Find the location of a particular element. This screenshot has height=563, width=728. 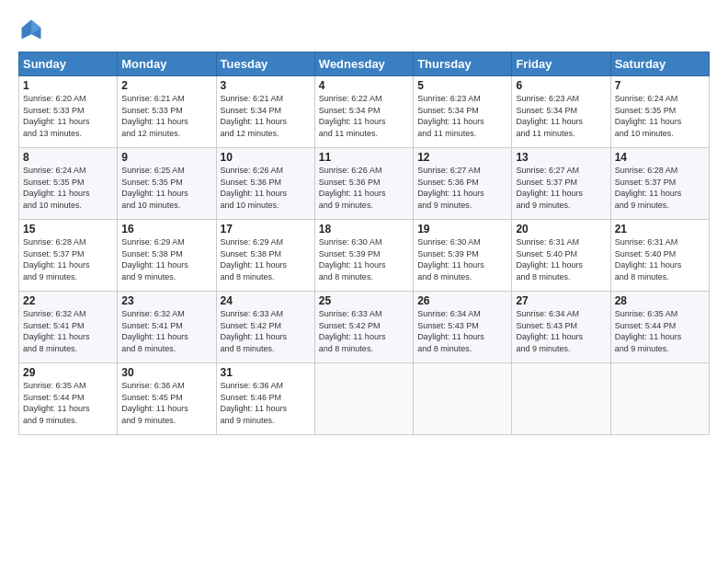

calendar-cell: 11Sunrise: 6:26 AMSunset: 5:36 PMDayligh… is located at coordinates (364, 184).